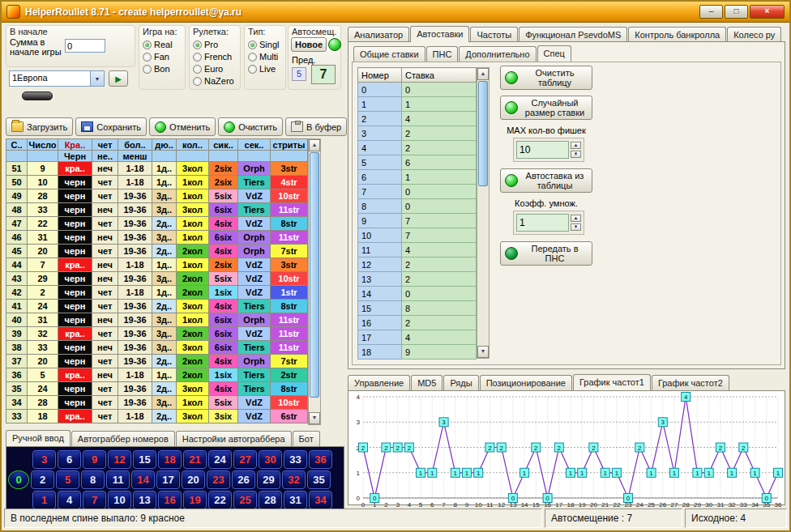 The width and height of the screenshot is (791, 532). Describe the element at coordinates (157, 251) in the screenshot. I see `history-row: 4520чернчет19-362д..2кол4sixOrph7str` at that location.